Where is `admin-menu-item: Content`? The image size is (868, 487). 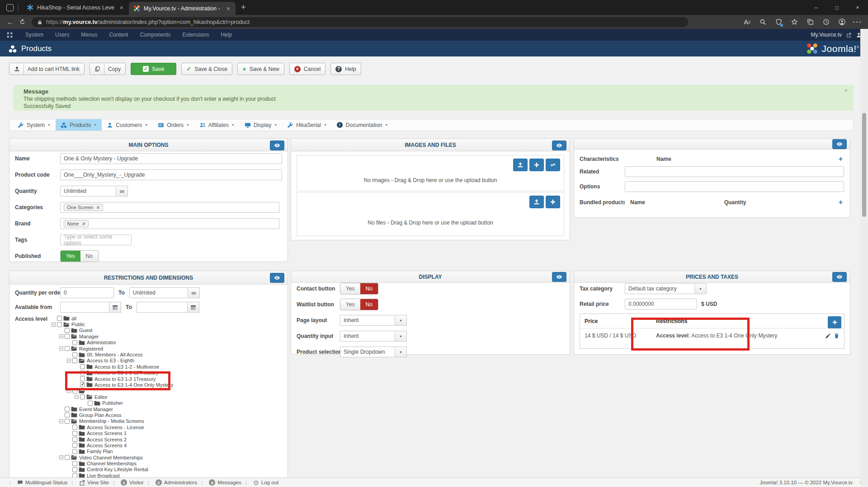
admin-menu-item: Content is located at coordinates (118, 35).